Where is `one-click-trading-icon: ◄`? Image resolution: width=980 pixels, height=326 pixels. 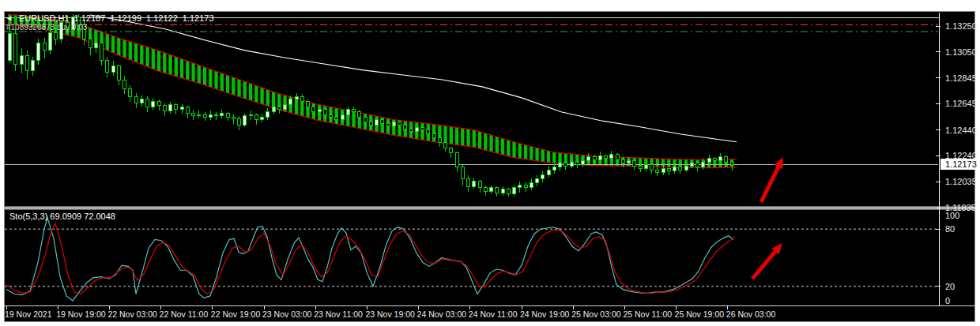
one-click-trading-icon: ◄ is located at coordinates (9, 18).